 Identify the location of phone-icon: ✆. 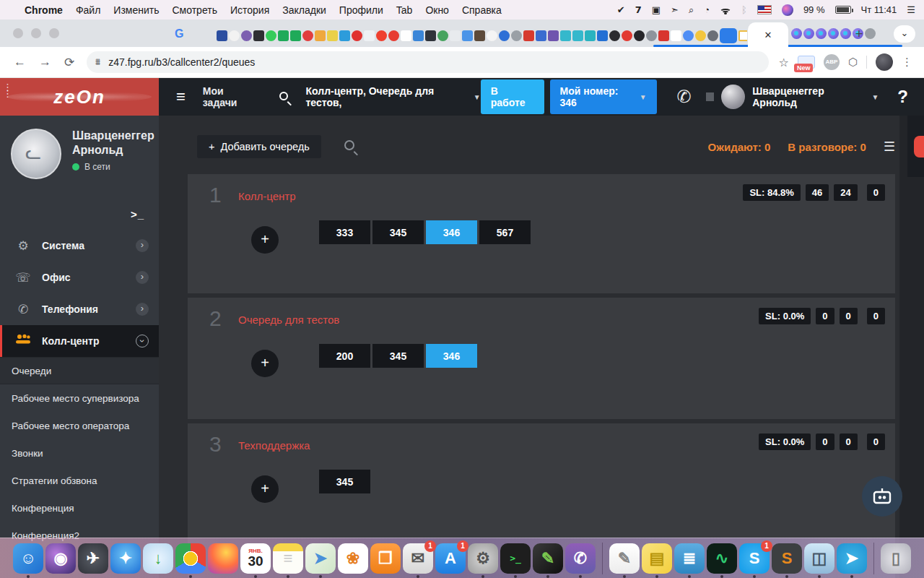
(684, 97).